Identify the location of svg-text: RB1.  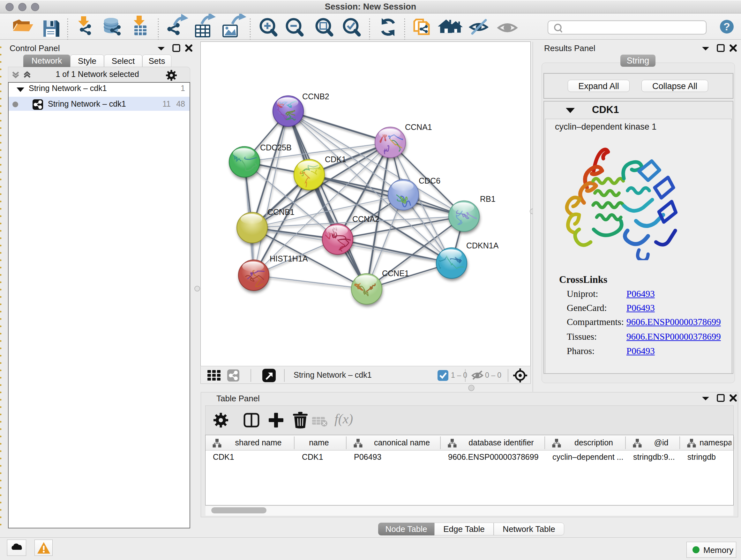
(488, 199).